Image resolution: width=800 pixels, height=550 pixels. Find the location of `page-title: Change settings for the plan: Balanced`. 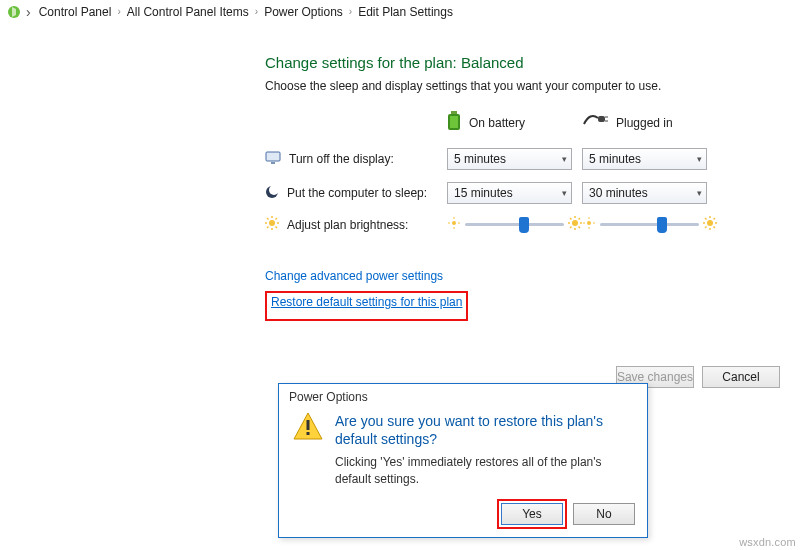

page-title: Change settings for the plan: Balanced is located at coordinates (518, 62).